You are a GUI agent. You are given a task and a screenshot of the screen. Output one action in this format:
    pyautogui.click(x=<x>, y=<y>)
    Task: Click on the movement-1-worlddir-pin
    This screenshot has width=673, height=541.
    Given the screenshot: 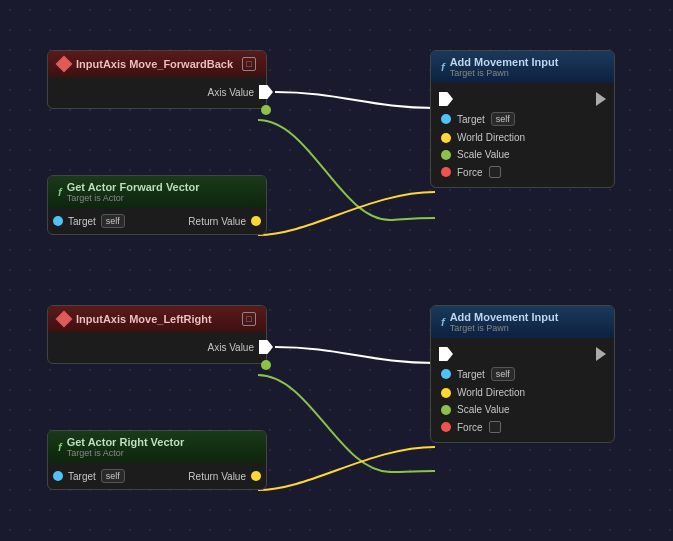 What is the action you would take?
    pyautogui.click(x=446, y=138)
    